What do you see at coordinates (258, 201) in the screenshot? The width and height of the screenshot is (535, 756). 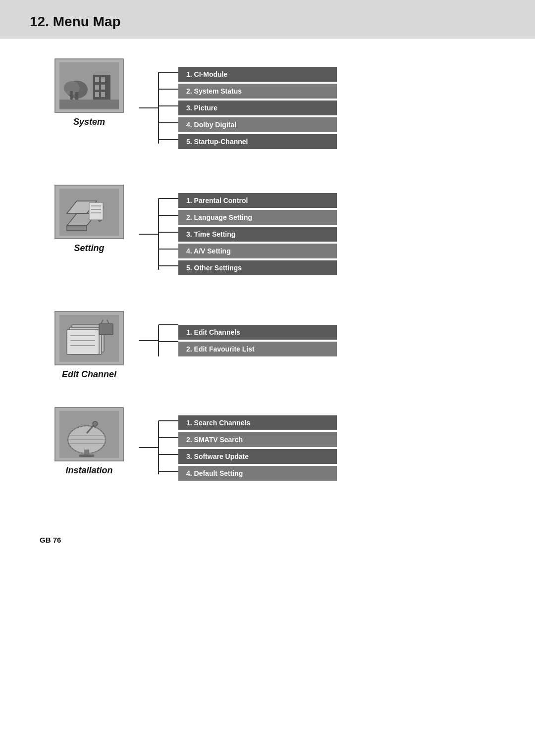 I see `list-item: 1. Parental Control` at bounding box center [258, 201].